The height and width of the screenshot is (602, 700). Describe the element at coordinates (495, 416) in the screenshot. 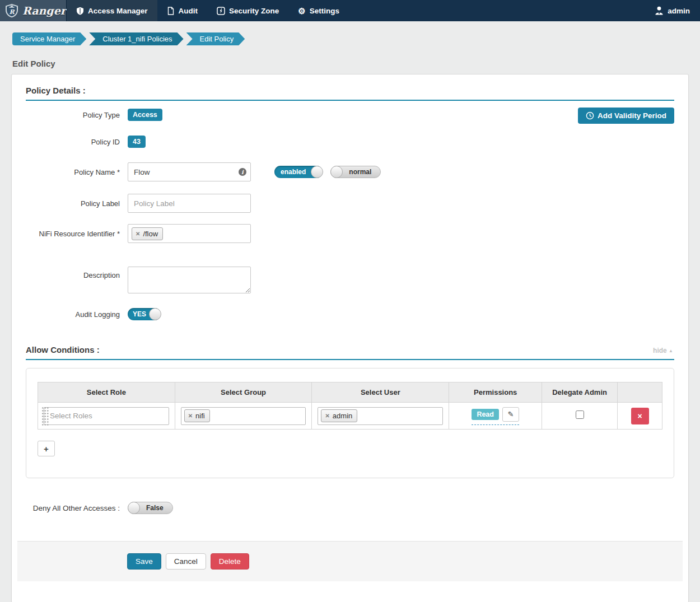

I see `permissions-editable: Read ✎` at that location.